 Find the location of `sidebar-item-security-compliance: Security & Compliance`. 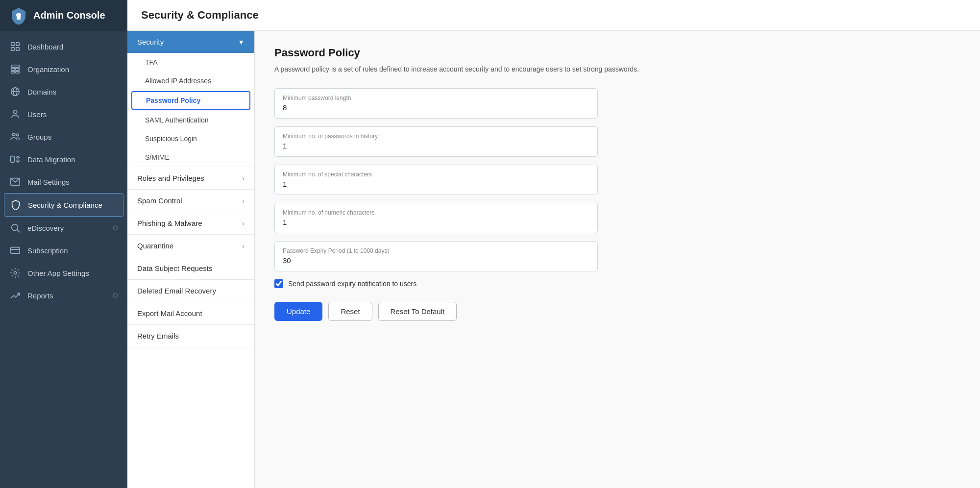

sidebar-item-security-compliance: Security & Compliance is located at coordinates (64, 205).